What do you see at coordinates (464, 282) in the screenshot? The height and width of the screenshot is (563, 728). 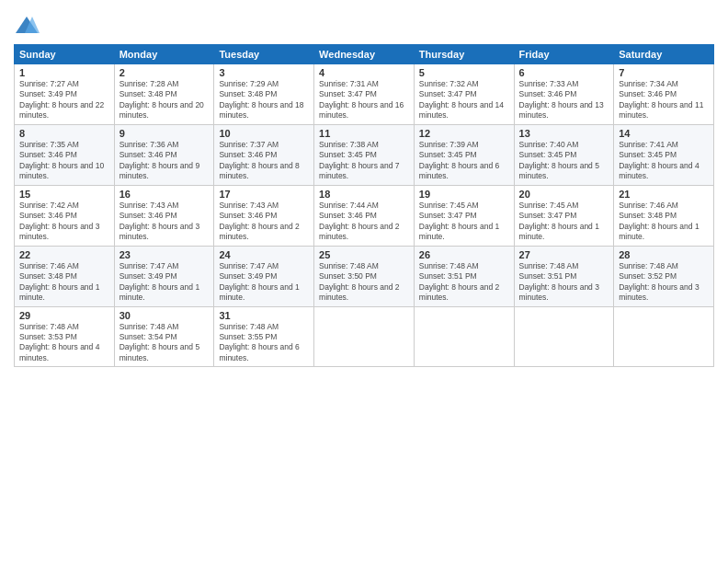 I see `day-info: Sunrise: 7:48 AMSunset: 3:51 PMDaylight:…` at bounding box center [464, 282].